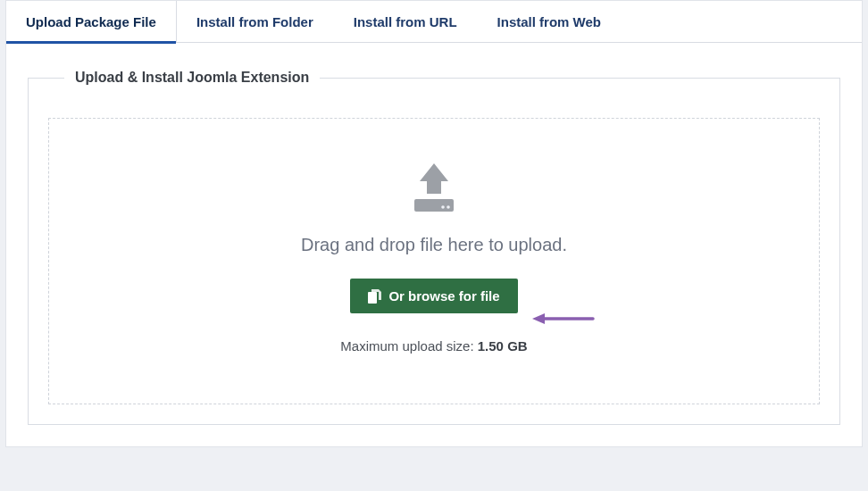  I want to click on drag-drop-text: Drag and drop file here to upload., so click(434, 245).